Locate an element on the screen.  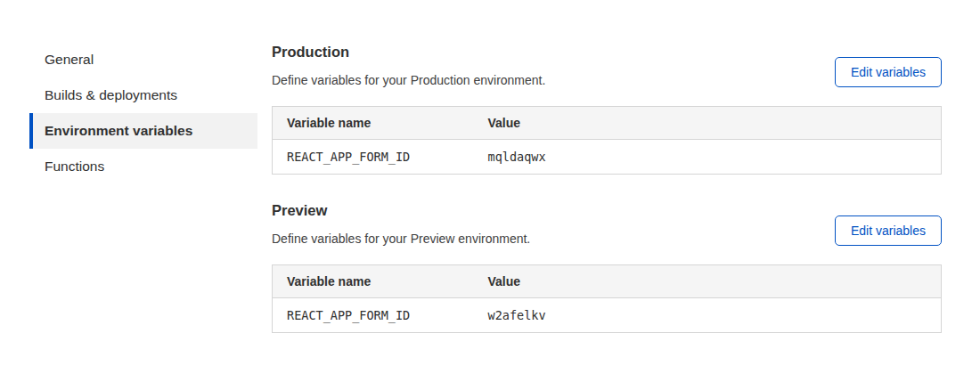
sidebar-item-label: General is located at coordinates (69, 60).